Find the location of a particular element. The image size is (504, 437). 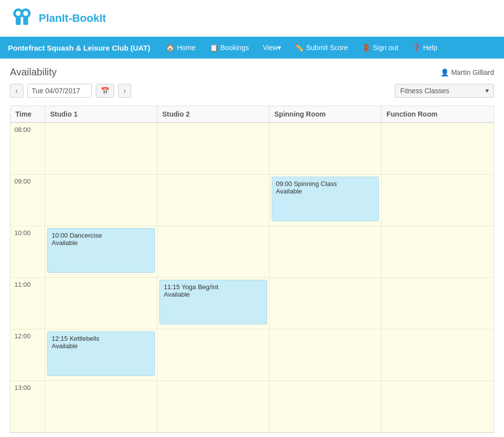

logo-text: PlanIt-BookIt is located at coordinates (72, 18).